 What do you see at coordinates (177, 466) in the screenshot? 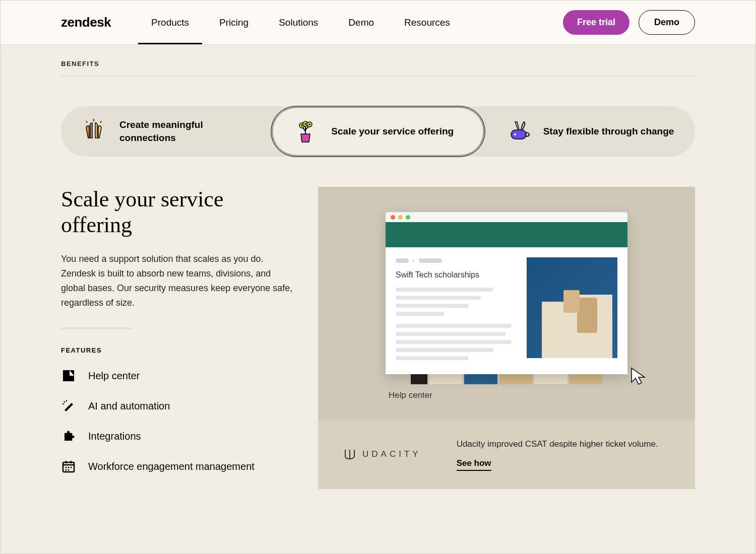
I see `feature-workforce: Workforce engagement management` at bounding box center [177, 466].